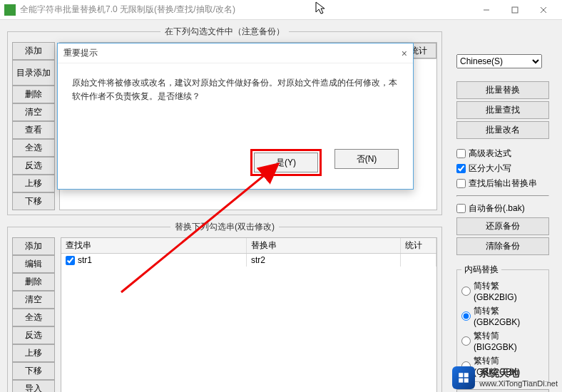 The width and height of the screenshot is (562, 392). What do you see at coordinates (34, 113) in the screenshot?
I see `clear-files-button: 清空` at bounding box center [34, 113].